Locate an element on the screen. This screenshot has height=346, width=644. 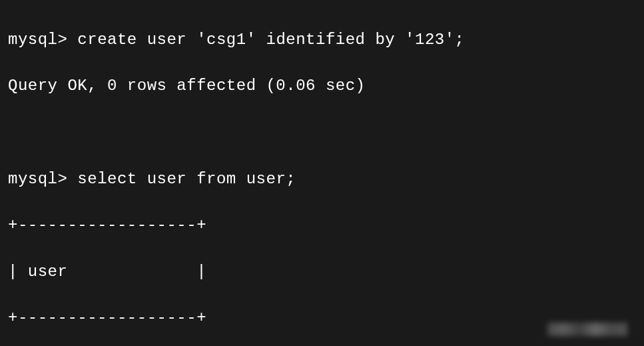
blank-line is located at coordinates (322, 133).